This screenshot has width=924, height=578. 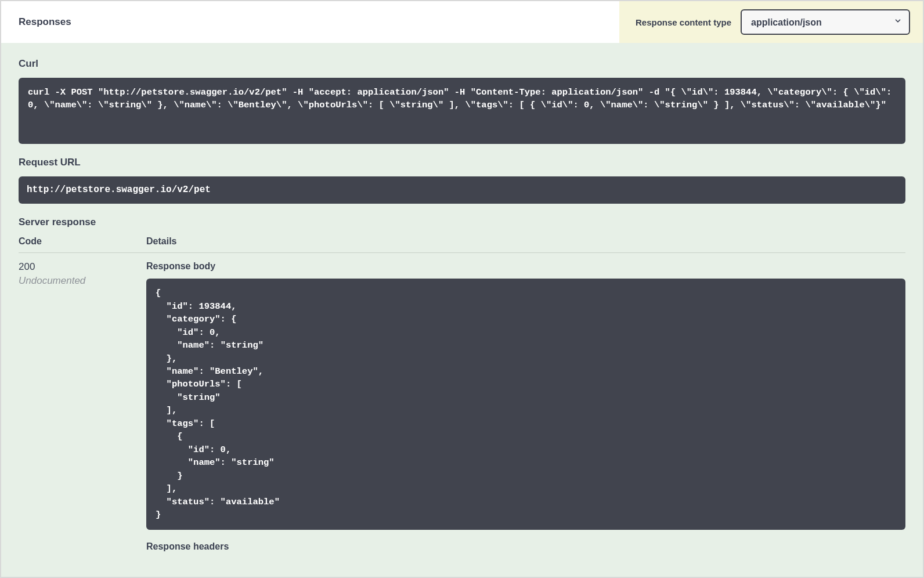 I want to click on code-column-header: Code, so click(x=82, y=241).